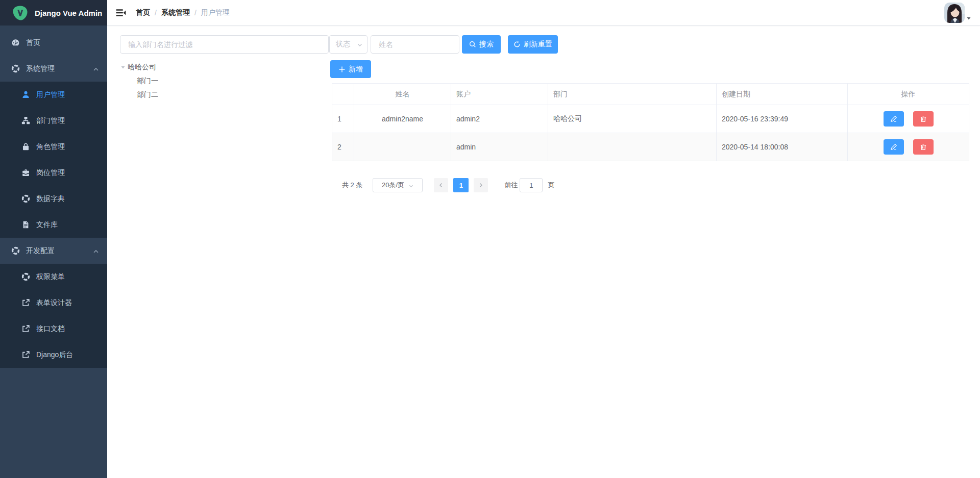 The width and height of the screenshot is (980, 478). What do you see at coordinates (403, 147) in the screenshot?
I see `cell-name` at bounding box center [403, 147].